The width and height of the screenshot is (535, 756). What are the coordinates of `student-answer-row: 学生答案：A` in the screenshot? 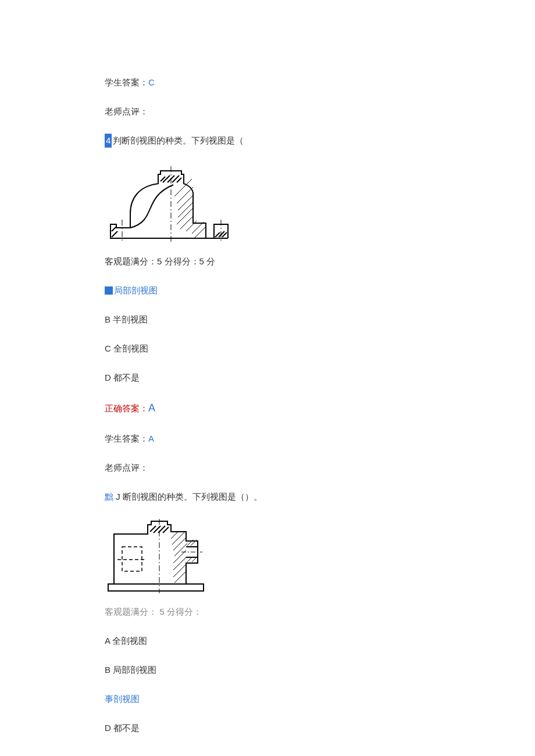 It's located at (268, 439).